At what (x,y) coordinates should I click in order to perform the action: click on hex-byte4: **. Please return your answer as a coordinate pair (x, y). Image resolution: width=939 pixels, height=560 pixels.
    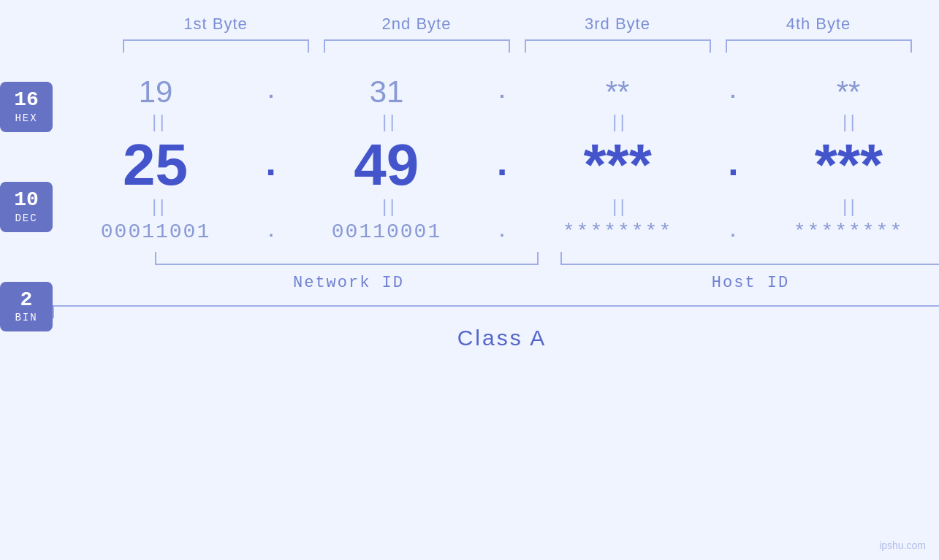
    Looking at the image, I should click on (848, 92).